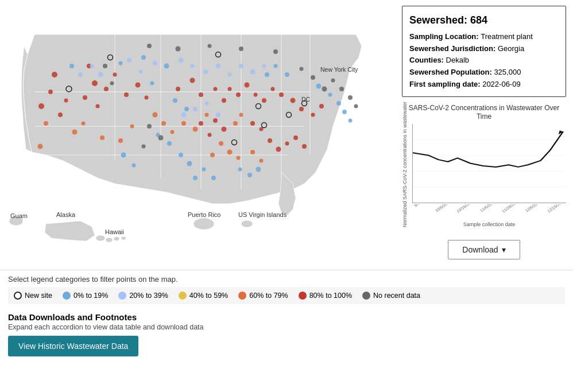  I want to click on population-value: 325,000, so click(508, 72).